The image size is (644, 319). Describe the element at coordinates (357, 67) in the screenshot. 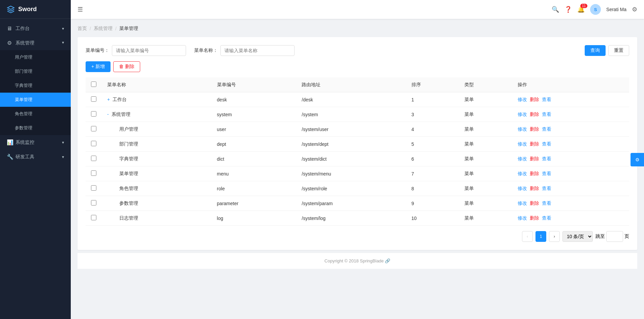

I see `toolbar: + 新增 🗑 删除` at that location.